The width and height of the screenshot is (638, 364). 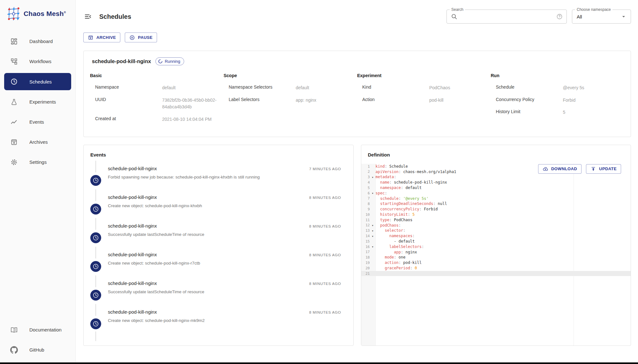 What do you see at coordinates (496, 215) in the screenshot?
I see `code-line: 10 historyLimit: 5` at bounding box center [496, 215].